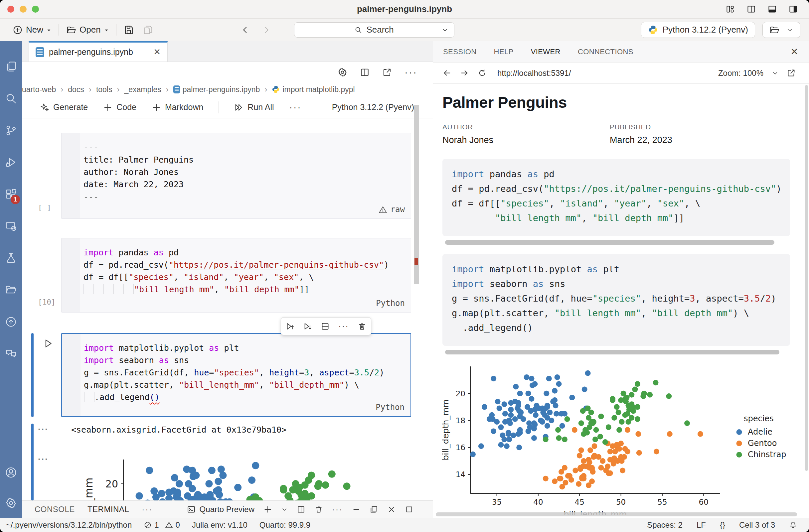 The height and width of the screenshot is (532, 809). What do you see at coordinates (793, 525) in the screenshot?
I see `notifications-bell-icon` at bounding box center [793, 525].